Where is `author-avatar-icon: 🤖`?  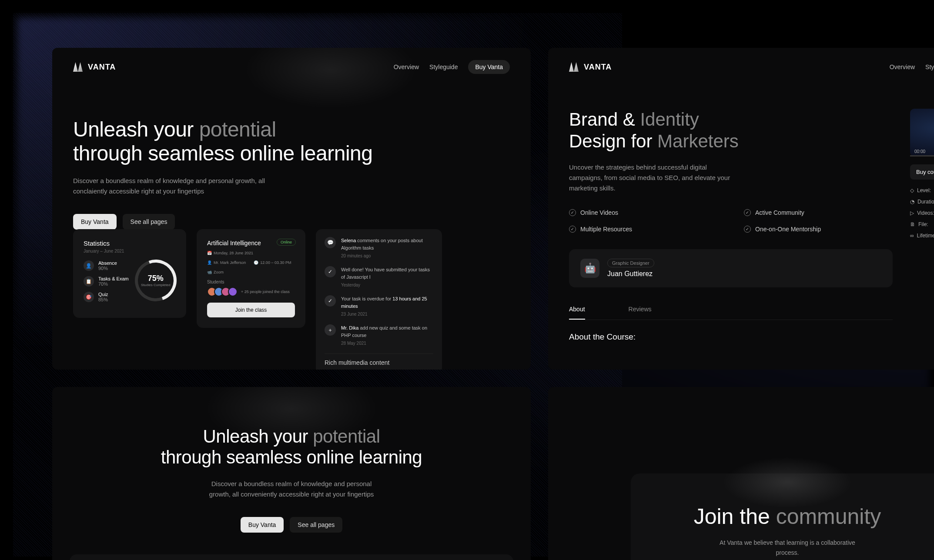
author-avatar-icon: 🤖 is located at coordinates (590, 268).